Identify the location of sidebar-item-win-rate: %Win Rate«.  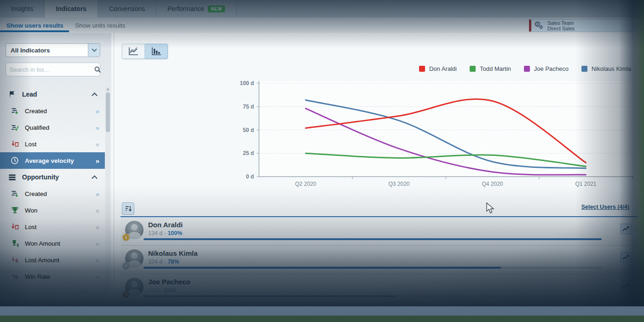
(52, 276).